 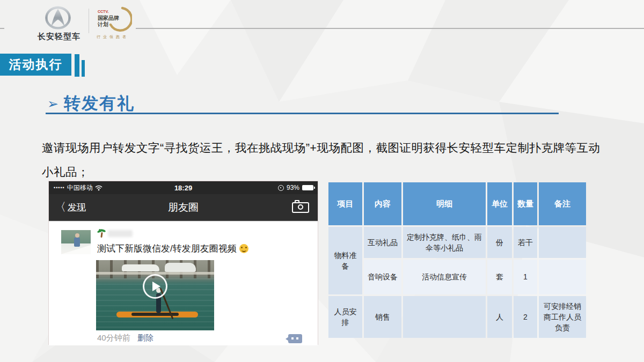 I want to click on blurred-username, so click(x=120, y=234).